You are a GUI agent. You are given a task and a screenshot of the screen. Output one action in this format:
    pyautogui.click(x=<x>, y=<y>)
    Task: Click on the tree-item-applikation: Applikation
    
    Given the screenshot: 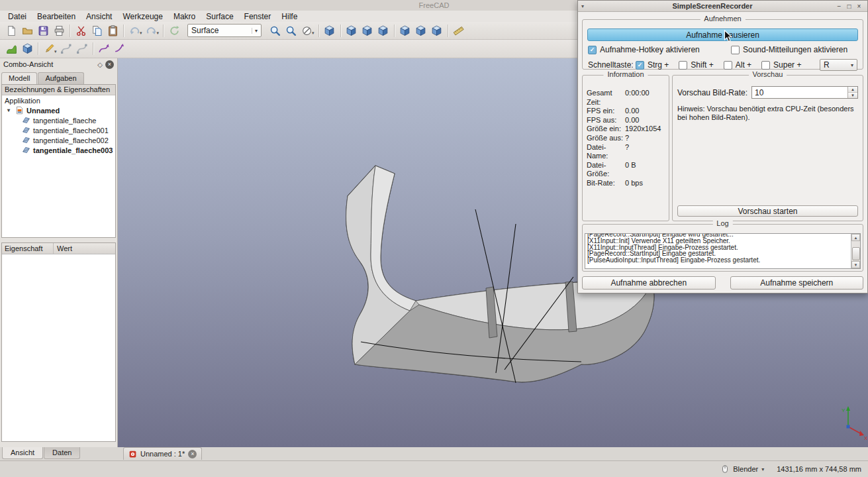 What is the action you would take?
    pyautogui.click(x=58, y=101)
    